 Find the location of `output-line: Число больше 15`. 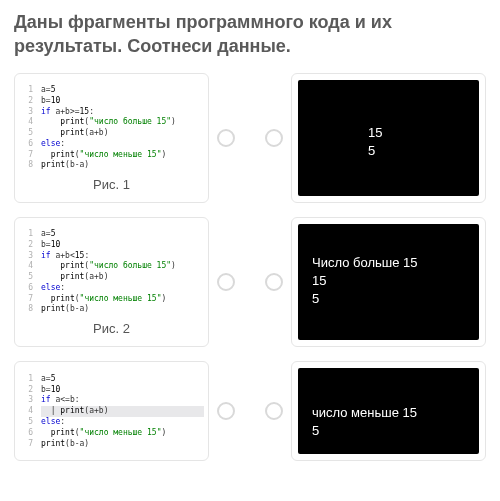

output-line: Число больше 15 is located at coordinates (388, 263).